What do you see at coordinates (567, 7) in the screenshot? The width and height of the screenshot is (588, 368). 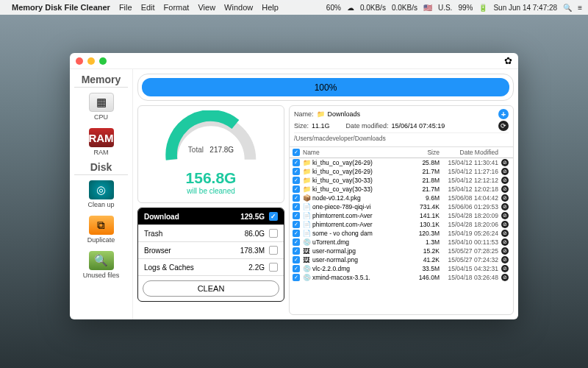 I see `search-icon: 🔍` at bounding box center [567, 7].